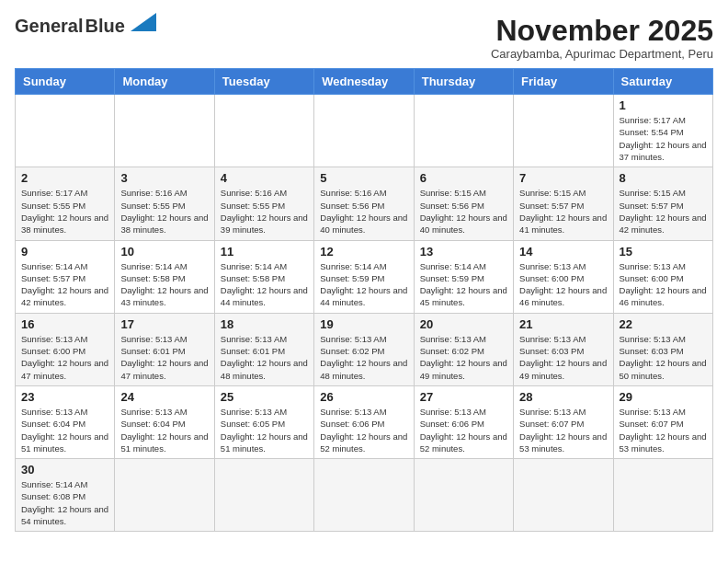  What do you see at coordinates (143, 22) in the screenshot?
I see `logo-triangle-icon` at bounding box center [143, 22].